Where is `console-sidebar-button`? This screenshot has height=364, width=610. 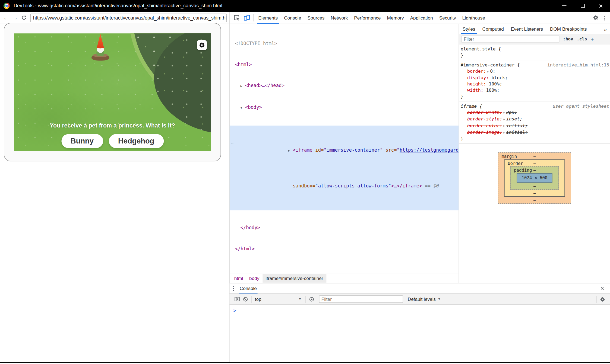 console-sidebar-button is located at coordinates (237, 299).